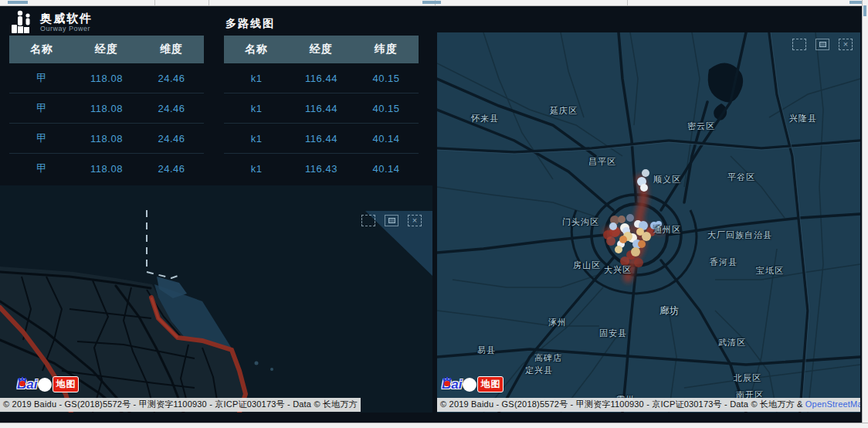 The image size is (868, 428). Describe the element at coordinates (52, 22) in the screenshot. I see `brand-logo: 奥威软件 Ourway Power` at that location.